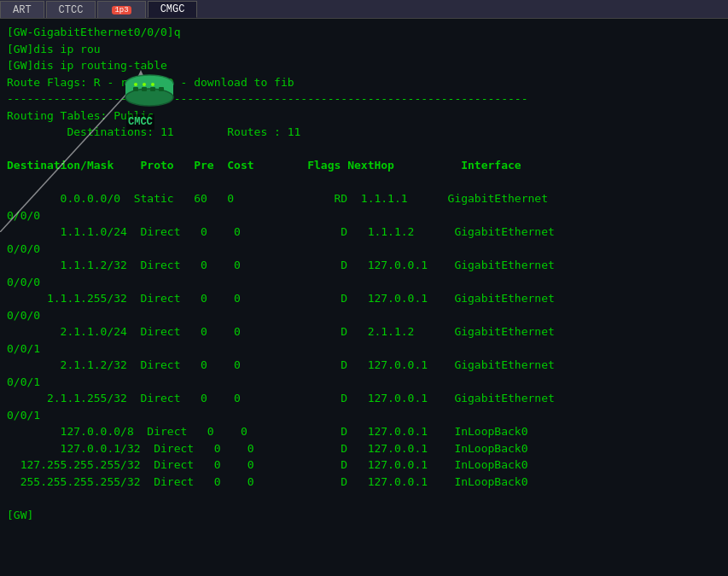 The width and height of the screenshot is (728, 576). I want to click on line-26: 127.0.0.1/32 Direct 0 0 D 127.0.0.1 InLo…, so click(267, 449).